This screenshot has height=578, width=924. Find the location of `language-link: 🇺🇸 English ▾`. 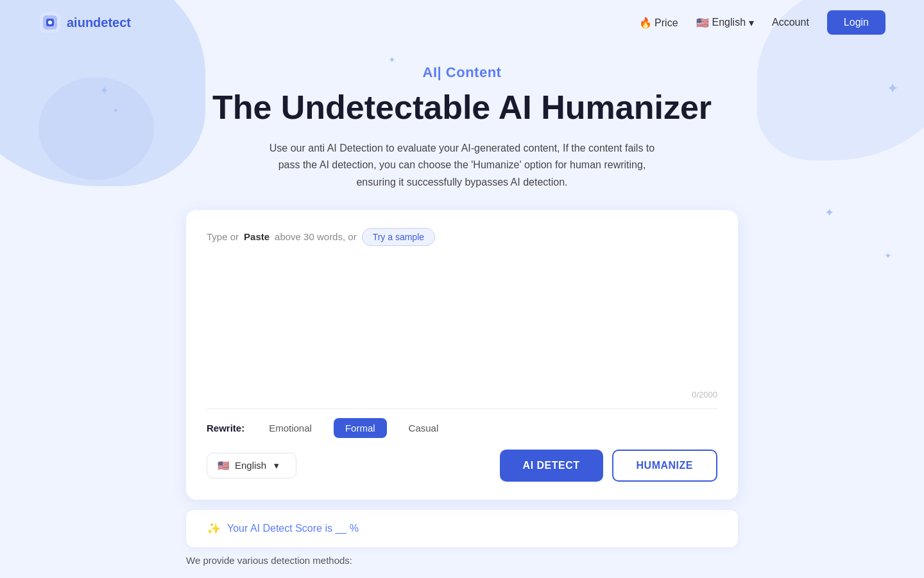

language-link: 🇺🇸 English ▾ is located at coordinates (725, 23).